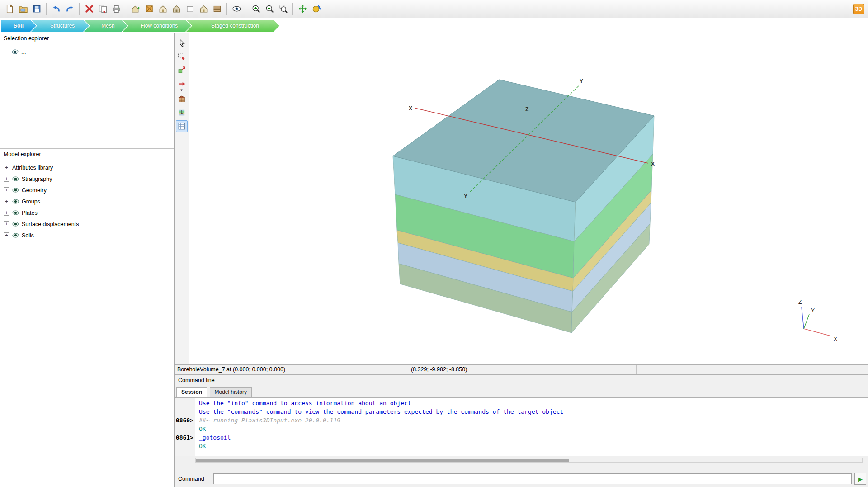 The height and width of the screenshot is (487, 868). What do you see at coordinates (87, 235) in the screenshot?
I see `tree-item-soils: + Soils` at bounding box center [87, 235].